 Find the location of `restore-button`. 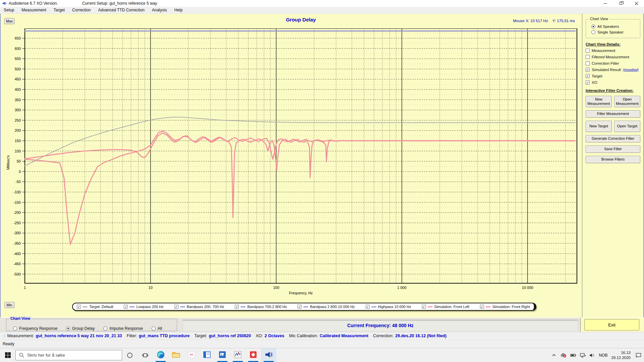

restore-button is located at coordinates (621, 3).